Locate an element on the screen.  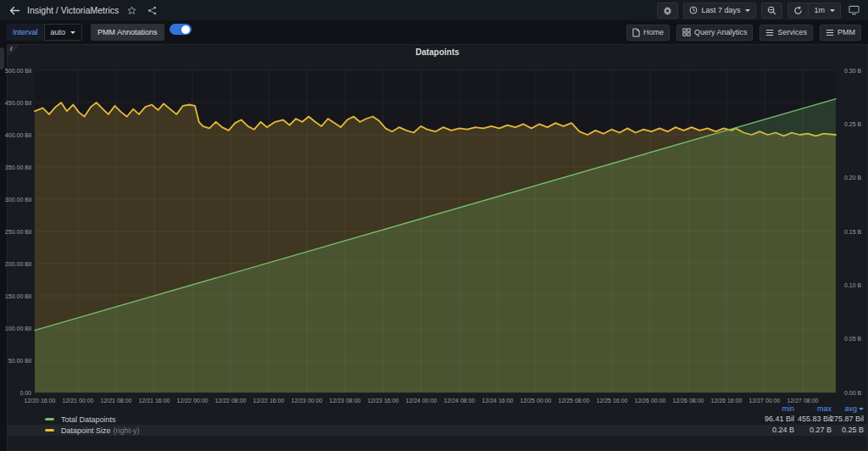
chart-legend: min max avg Total Datapoints 96.41 Bil 4… is located at coordinates (437, 420).